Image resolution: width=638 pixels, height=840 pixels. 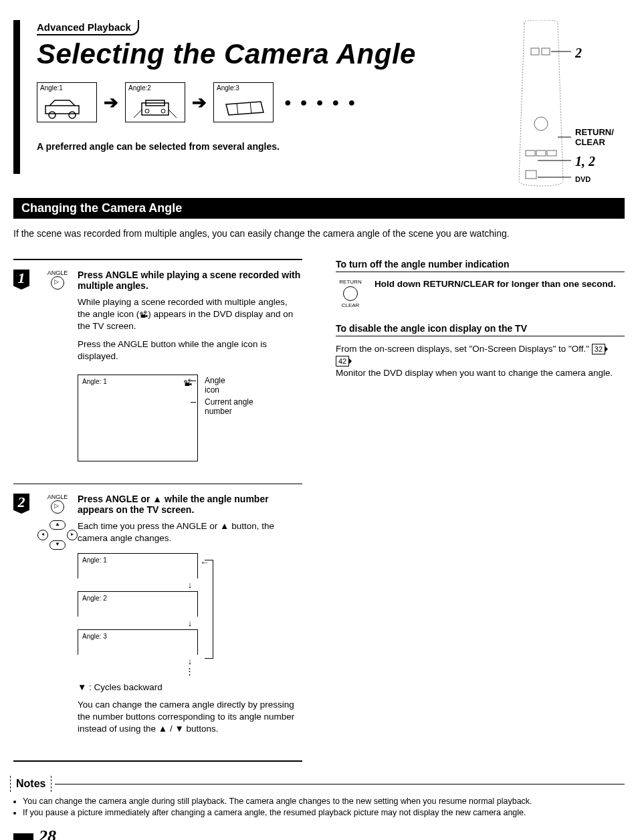 I want to click on step-1-display-box: Angle: 1 📽, so click(x=138, y=418).